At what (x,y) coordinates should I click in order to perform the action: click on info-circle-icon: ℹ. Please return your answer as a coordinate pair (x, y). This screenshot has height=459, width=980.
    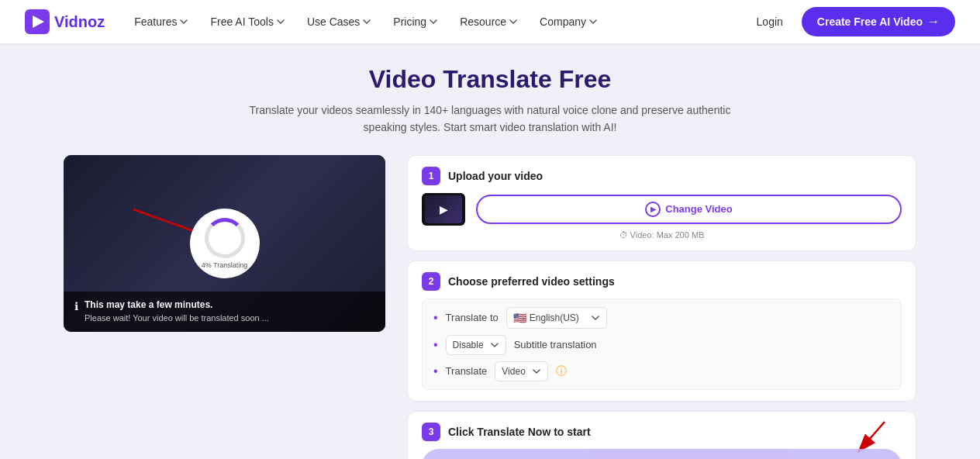
    Looking at the image, I should click on (76, 306).